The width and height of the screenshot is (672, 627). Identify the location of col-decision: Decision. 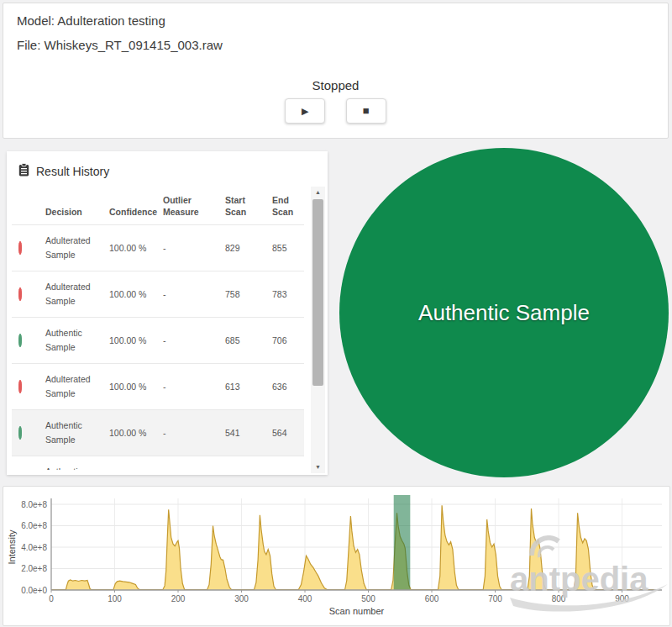
(77, 212).